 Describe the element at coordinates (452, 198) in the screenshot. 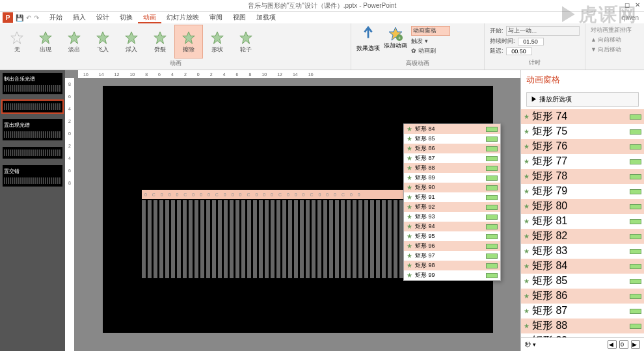

I see `anim-item: ★矩形 91` at that location.